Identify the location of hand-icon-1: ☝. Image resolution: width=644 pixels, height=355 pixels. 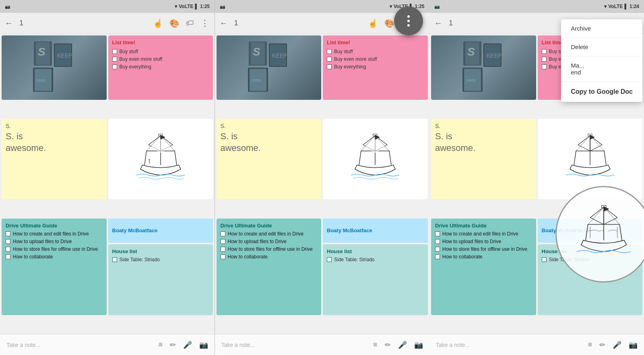
(158, 23).